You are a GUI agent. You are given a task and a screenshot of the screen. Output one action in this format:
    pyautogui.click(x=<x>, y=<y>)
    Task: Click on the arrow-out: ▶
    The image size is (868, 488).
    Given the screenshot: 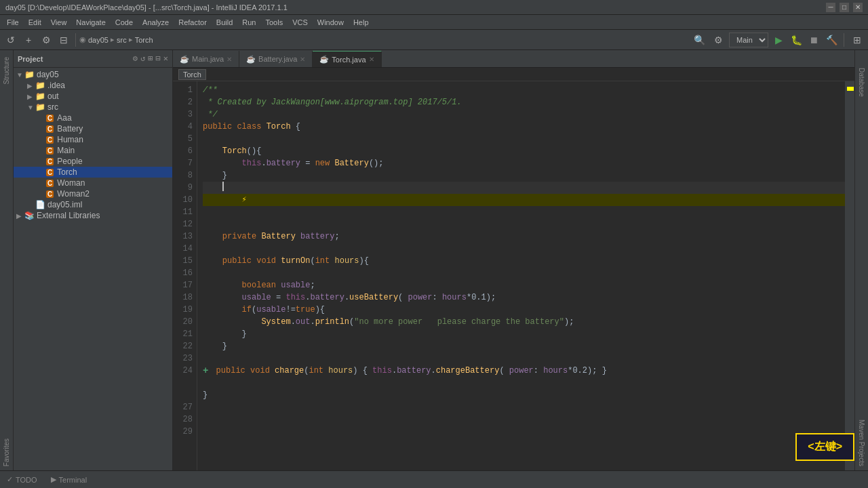 What is the action you would take?
    pyautogui.click(x=31, y=96)
    